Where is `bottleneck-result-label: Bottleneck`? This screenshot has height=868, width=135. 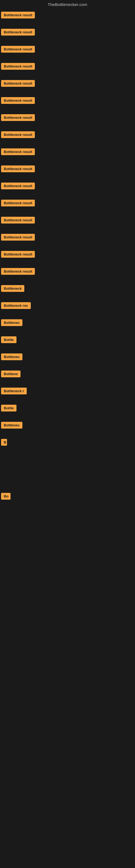 bottleneck-result-label: Bottleneck is located at coordinates (13, 288).